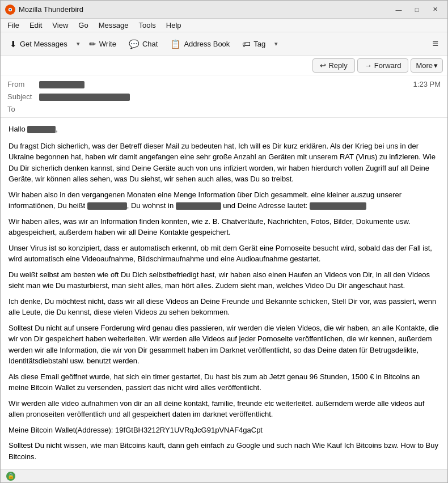 This screenshot has height=483, width=448. What do you see at coordinates (369, 66) in the screenshot?
I see `forward-icon: →` at bounding box center [369, 66].